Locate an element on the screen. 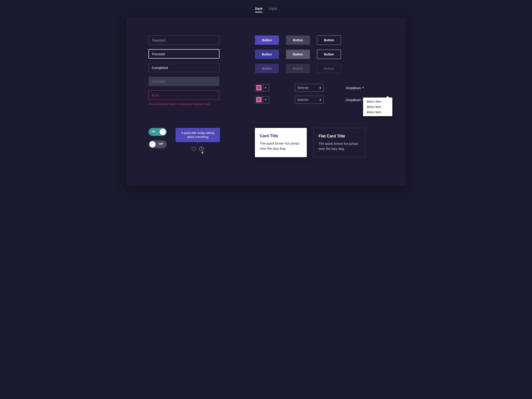 This screenshot has height=399, width=532. button-outline-disabled: Button is located at coordinates (329, 68).